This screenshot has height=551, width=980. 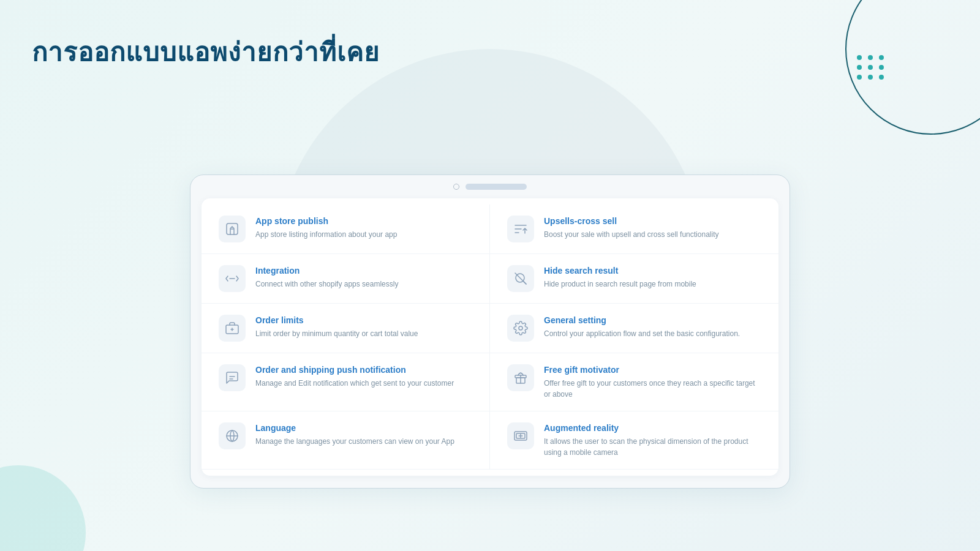 I want to click on feature-title-order-limits: Order limits, so click(x=364, y=320).